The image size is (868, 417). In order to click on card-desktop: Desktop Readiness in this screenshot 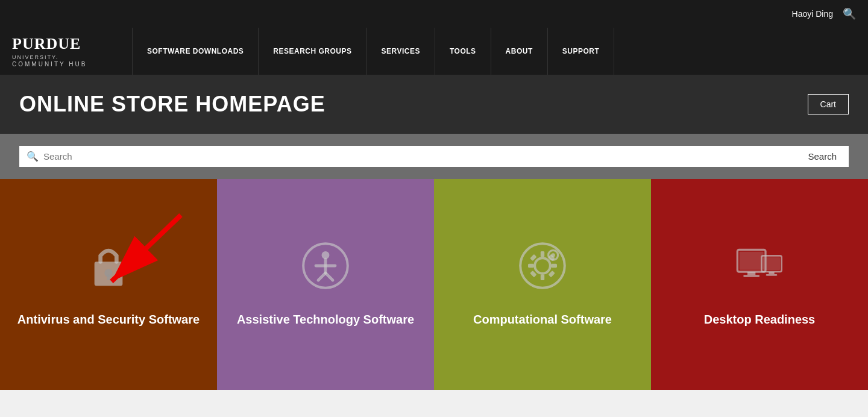, I will do `click(760, 284)`.